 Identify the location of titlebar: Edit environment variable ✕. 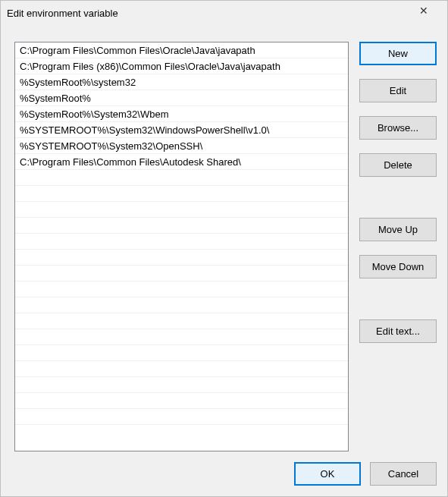
(224, 13).